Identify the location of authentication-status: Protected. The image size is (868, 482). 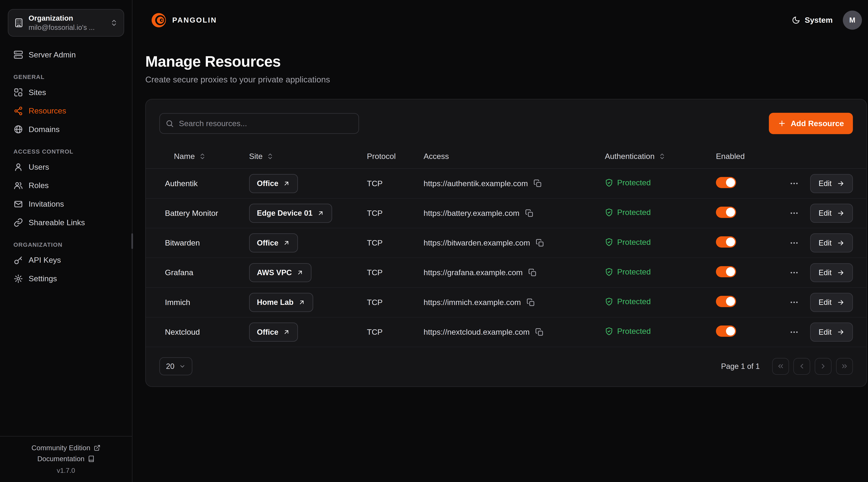
(628, 212).